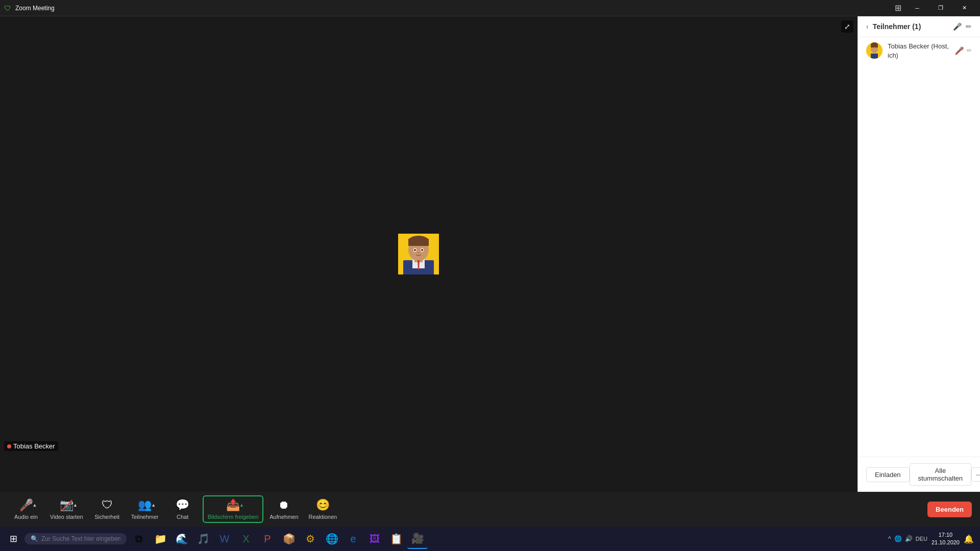  I want to click on systray-battery: DEU, so click(922, 539).